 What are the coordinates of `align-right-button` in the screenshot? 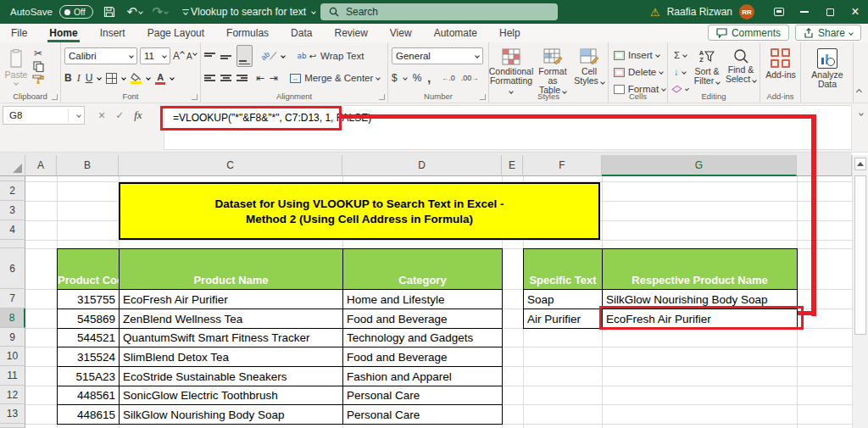 It's located at (242, 78).